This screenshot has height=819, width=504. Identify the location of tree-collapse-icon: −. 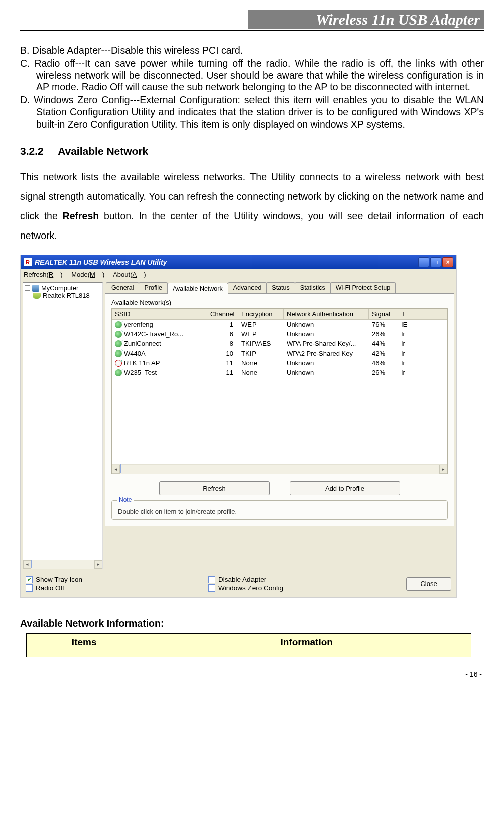
(27, 288).